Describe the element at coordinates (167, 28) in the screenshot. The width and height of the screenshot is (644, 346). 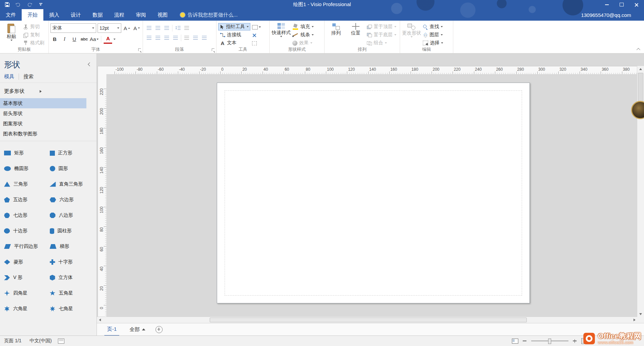
I see `align-bottom-button` at that location.